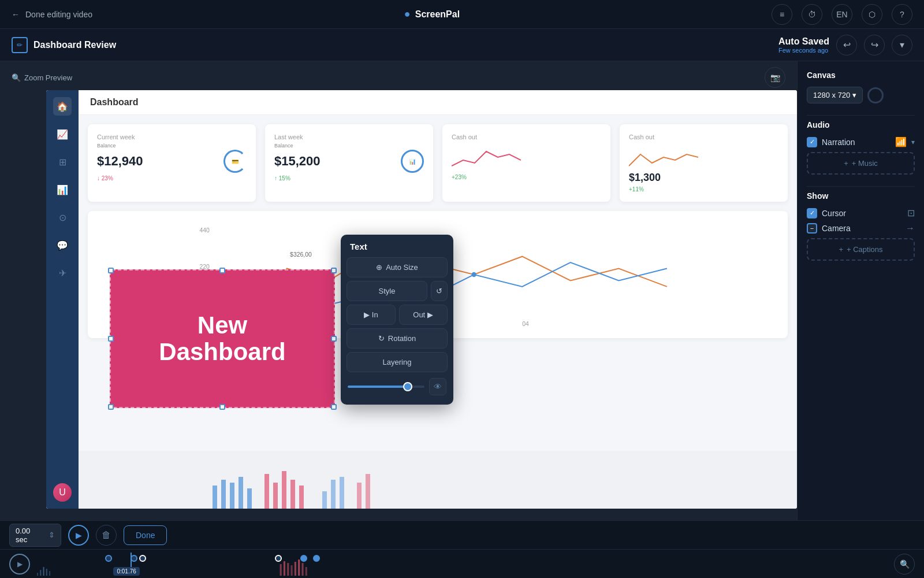 Image resolution: width=924 pixels, height=578 pixels. What do you see at coordinates (860, 250) in the screenshot?
I see `add-captions-button: + + Captions` at bounding box center [860, 250].